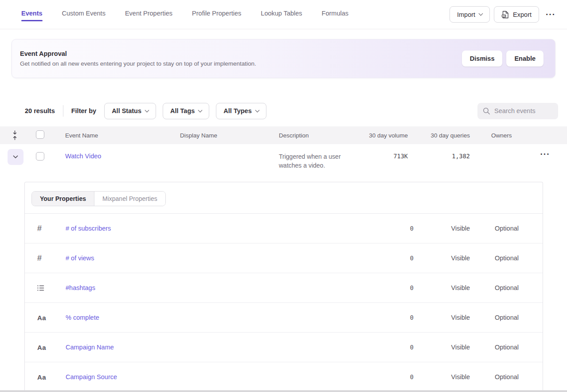  I want to click on property-name-link: # of views, so click(217, 258).